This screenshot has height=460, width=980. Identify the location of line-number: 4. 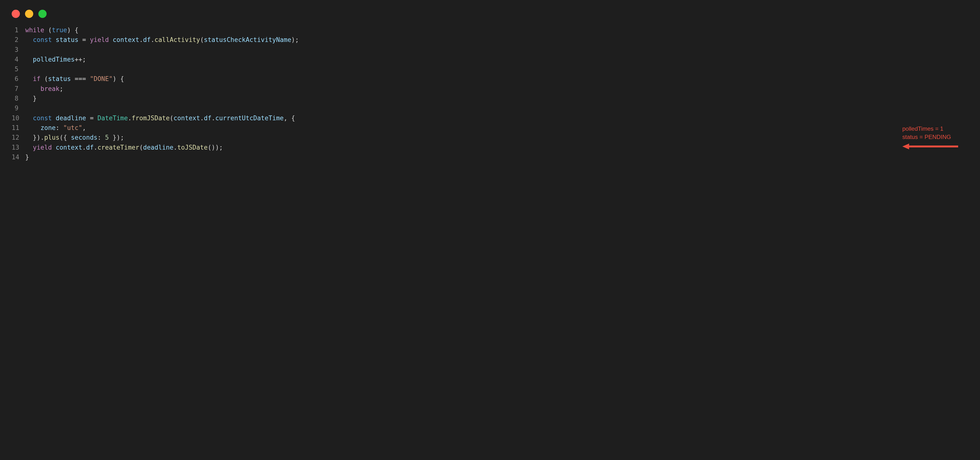
(18, 59).